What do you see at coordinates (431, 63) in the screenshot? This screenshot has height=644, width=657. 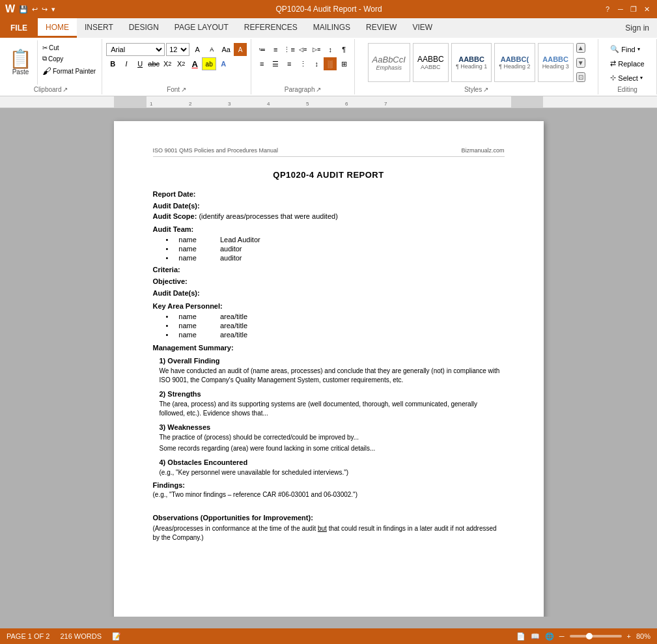 I see `style-normal: AABBC AABBC` at bounding box center [431, 63].